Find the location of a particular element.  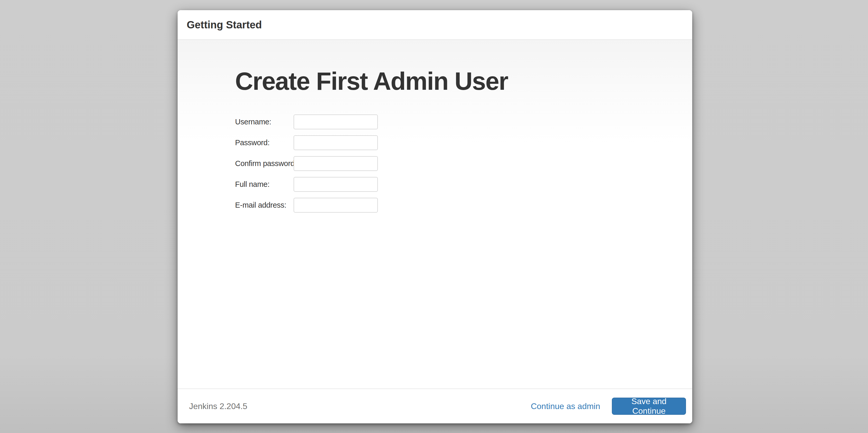

form-row-username: Username: is located at coordinates (464, 122).